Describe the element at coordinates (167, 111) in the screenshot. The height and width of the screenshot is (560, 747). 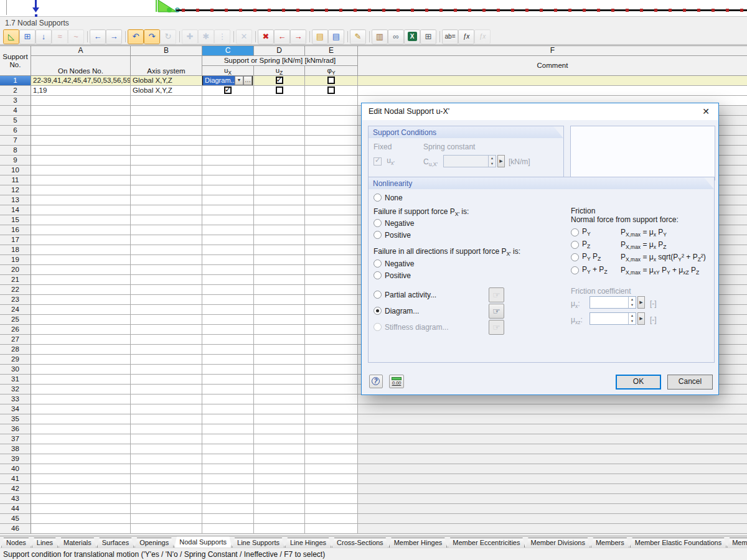
I see `cell-axis-row4` at that location.